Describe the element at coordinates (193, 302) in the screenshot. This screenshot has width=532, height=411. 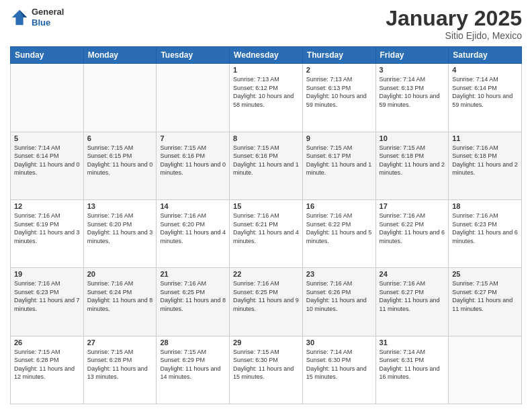
I see `calendar-cell: 21Sunrise: 7:16 AM Sunset: 6:25 PM Dayli…` at that location.